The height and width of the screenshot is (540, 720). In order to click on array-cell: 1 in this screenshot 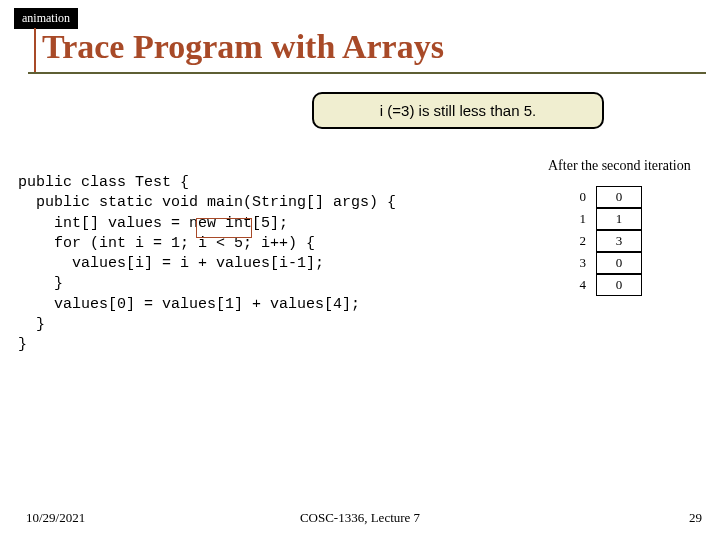, I will do `click(619, 219)`.